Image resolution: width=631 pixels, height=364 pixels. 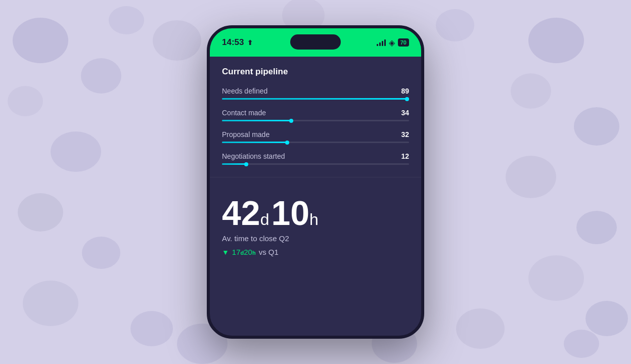 I want to click on avtime-section: 42 d 10 h Av. time to close Q2 ▼ 17d20h …, so click(x=316, y=225).